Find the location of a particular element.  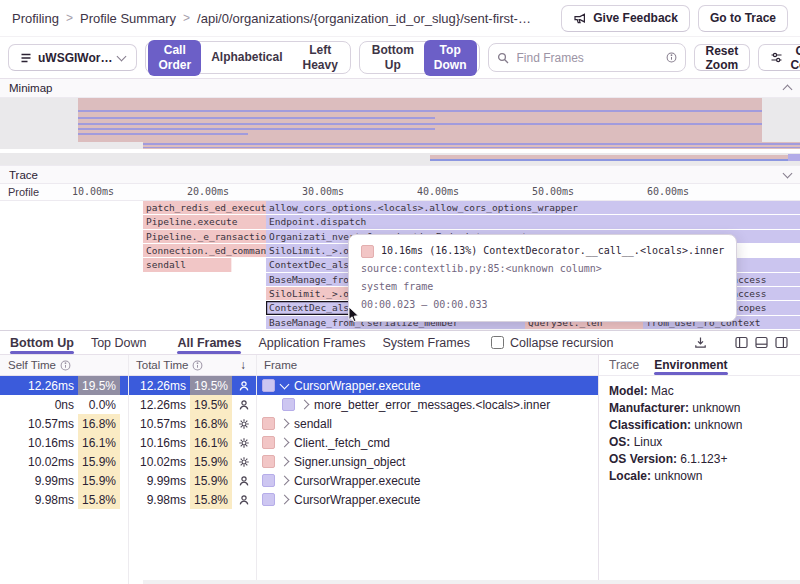

minimap-header: Minimap is located at coordinates (400, 88).